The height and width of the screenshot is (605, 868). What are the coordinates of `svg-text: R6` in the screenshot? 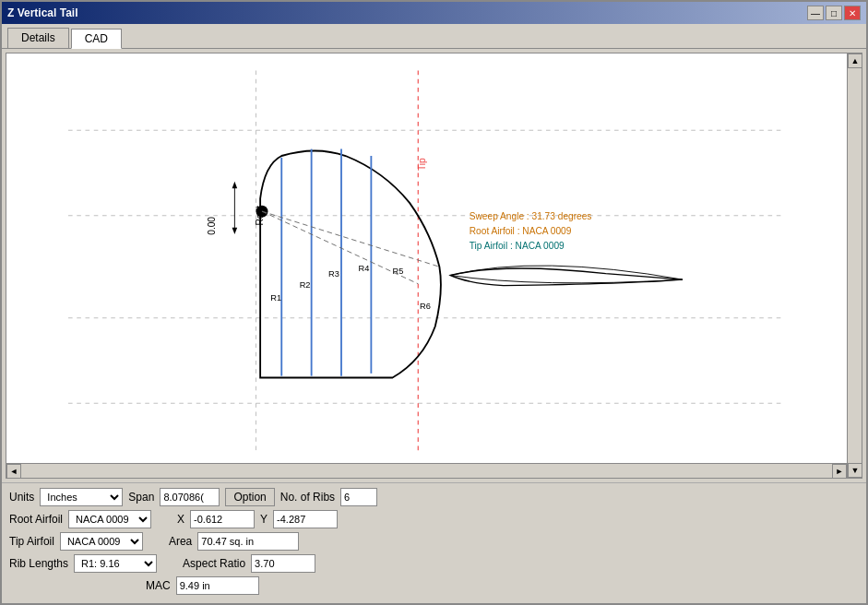 It's located at (425, 307).